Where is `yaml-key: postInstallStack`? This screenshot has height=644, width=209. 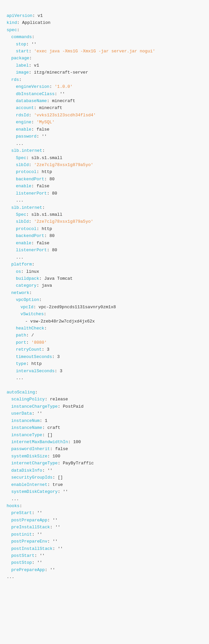
yaml-key: postInstallStack is located at coordinates (32, 549).